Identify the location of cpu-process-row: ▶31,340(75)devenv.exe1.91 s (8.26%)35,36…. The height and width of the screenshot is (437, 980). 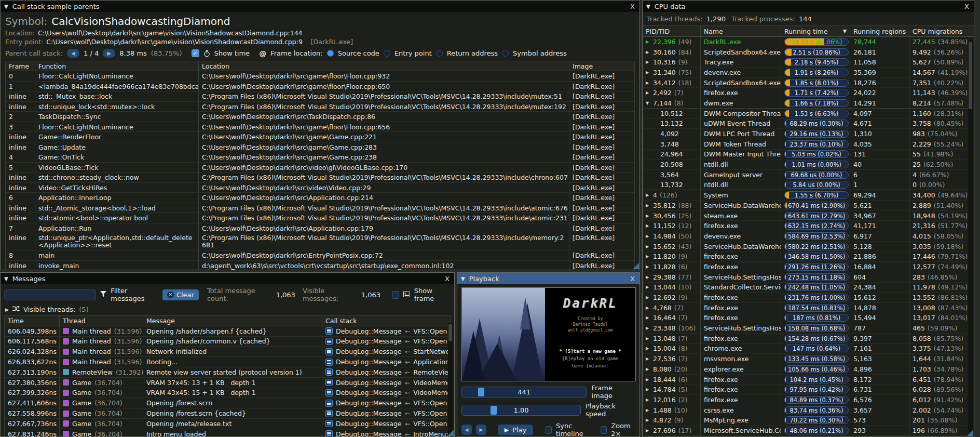
(808, 73).